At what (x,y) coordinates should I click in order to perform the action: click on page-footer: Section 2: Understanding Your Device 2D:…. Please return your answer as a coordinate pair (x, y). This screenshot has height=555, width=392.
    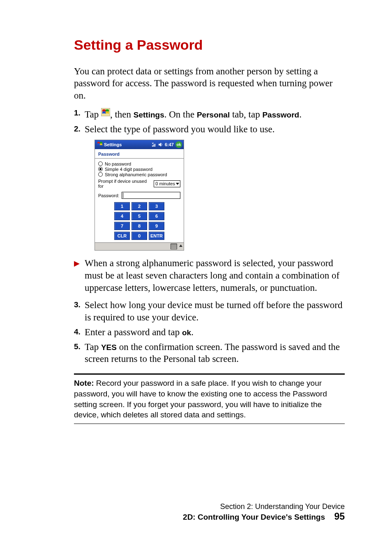
    Looking at the image, I should click on (264, 512).